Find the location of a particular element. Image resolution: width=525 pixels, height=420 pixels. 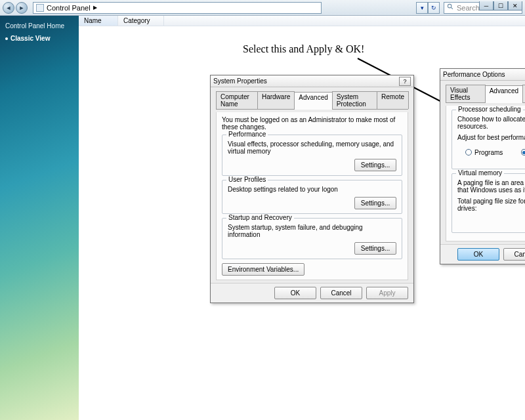

chevron-right-icon: ▶ is located at coordinates (95, 8).